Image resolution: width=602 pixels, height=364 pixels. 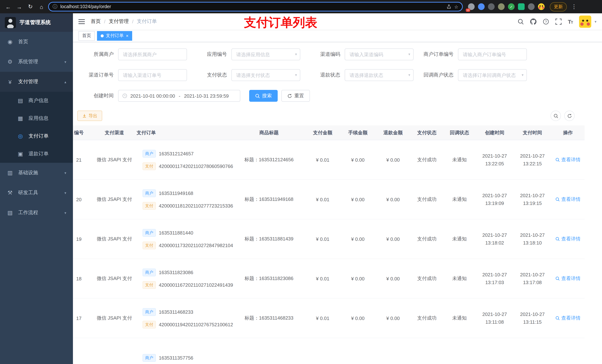 What do you see at coordinates (168, 272) in the screenshot?
I see `merchant-line: 商户 1635311823086` at bounding box center [168, 272].